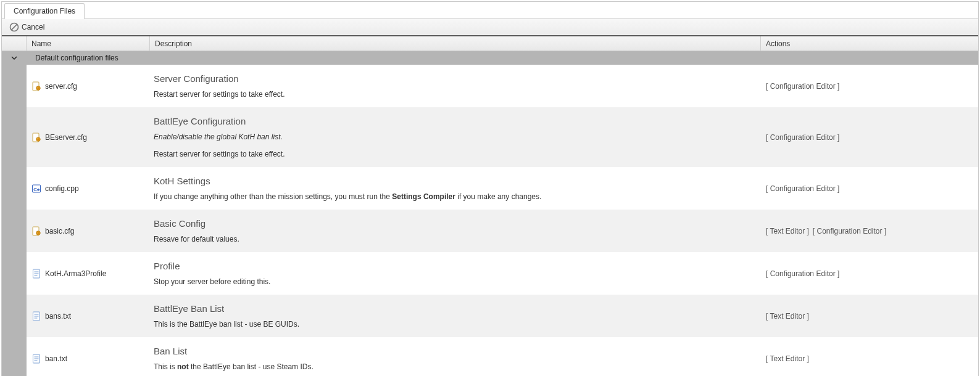 The image size is (980, 376). Describe the element at coordinates (14, 43) in the screenshot. I see `column-header-expand` at that location.